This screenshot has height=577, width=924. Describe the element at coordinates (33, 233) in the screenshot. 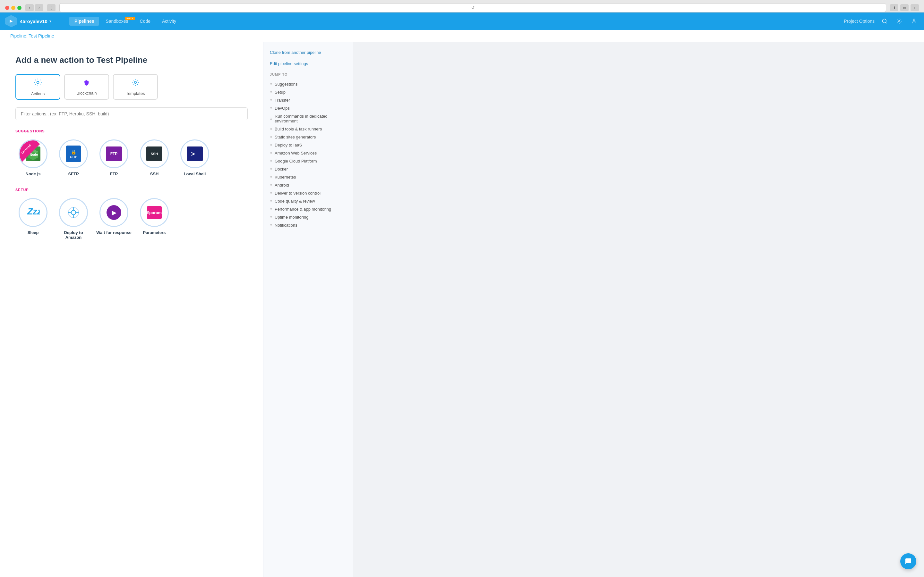

I see `sleep-card-label: Sleep` at that location.